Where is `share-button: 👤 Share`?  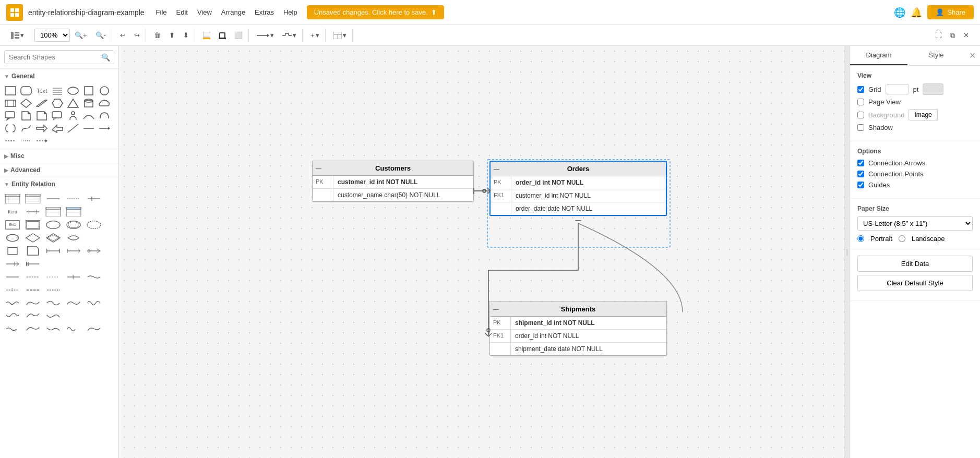 share-button: 👤 Share is located at coordinates (951, 13).